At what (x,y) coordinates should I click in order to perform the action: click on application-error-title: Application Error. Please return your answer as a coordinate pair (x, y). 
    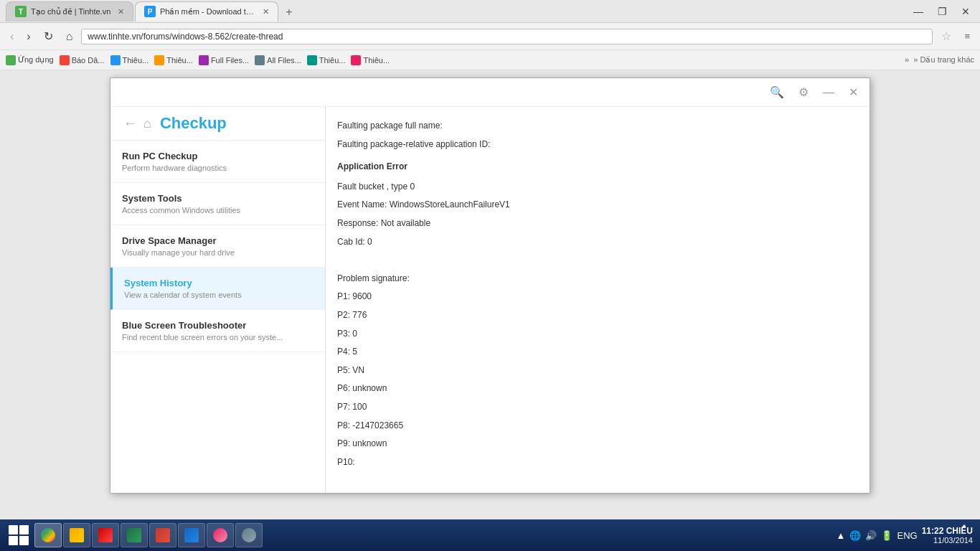
    Looking at the image, I should click on (598, 167).